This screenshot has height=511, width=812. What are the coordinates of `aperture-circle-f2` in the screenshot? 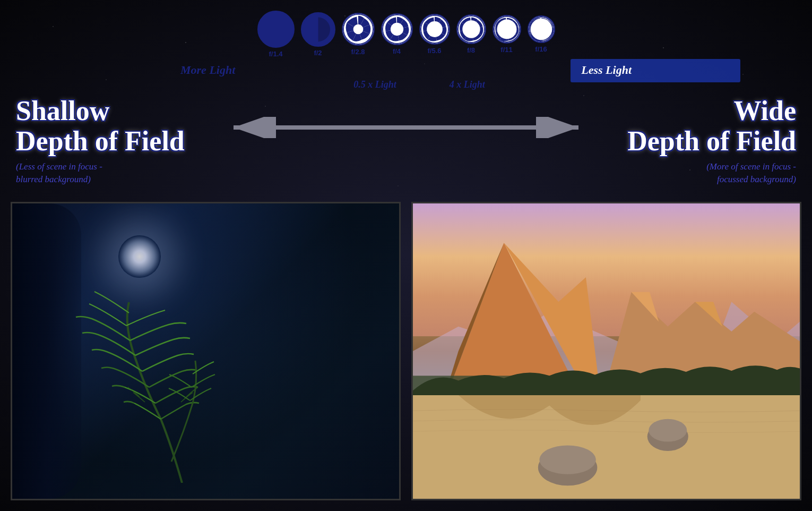 It's located at (318, 30).